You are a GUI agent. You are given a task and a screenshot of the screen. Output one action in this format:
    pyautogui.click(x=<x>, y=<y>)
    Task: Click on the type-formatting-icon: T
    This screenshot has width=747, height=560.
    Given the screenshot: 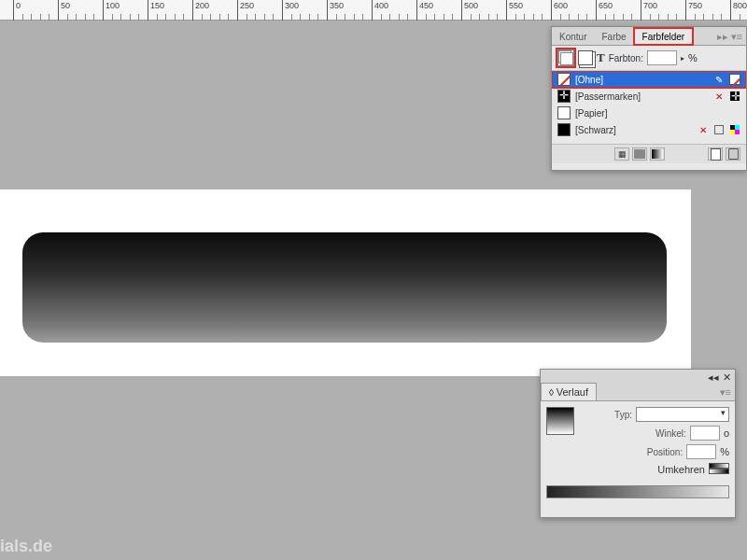 What is the action you would take?
    pyautogui.click(x=601, y=58)
    